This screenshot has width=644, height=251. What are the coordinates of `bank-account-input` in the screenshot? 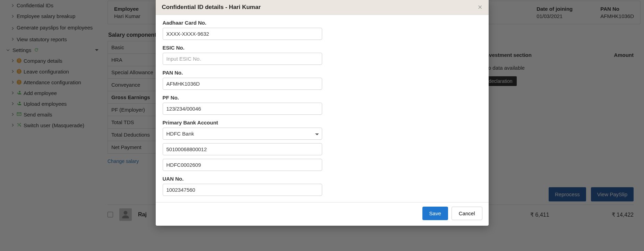 It's located at (242, 149).